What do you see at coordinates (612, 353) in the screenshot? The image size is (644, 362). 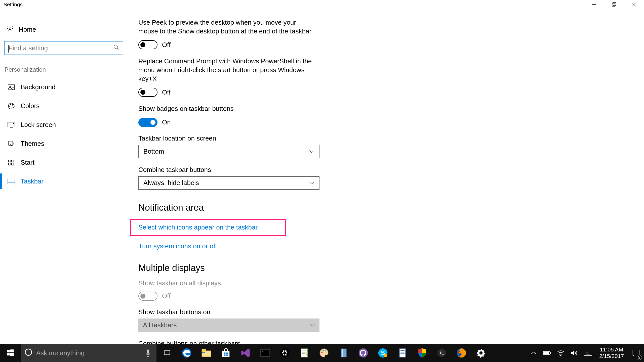 I see `taskbar-clock: 11:05 AM 2/15/2017` at bounding box center [612, 353].